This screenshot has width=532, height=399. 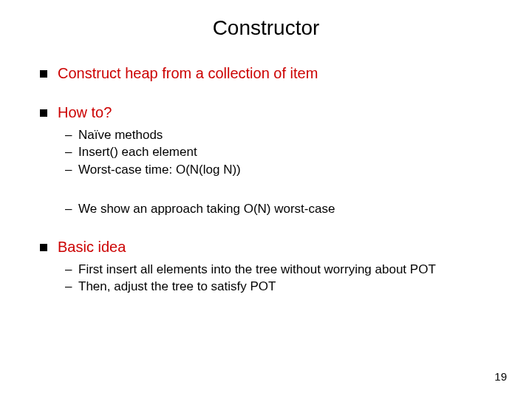 I want to click on sub-list: We show an approach taking O(N) worst-ca…, so click(x=280, y=208).